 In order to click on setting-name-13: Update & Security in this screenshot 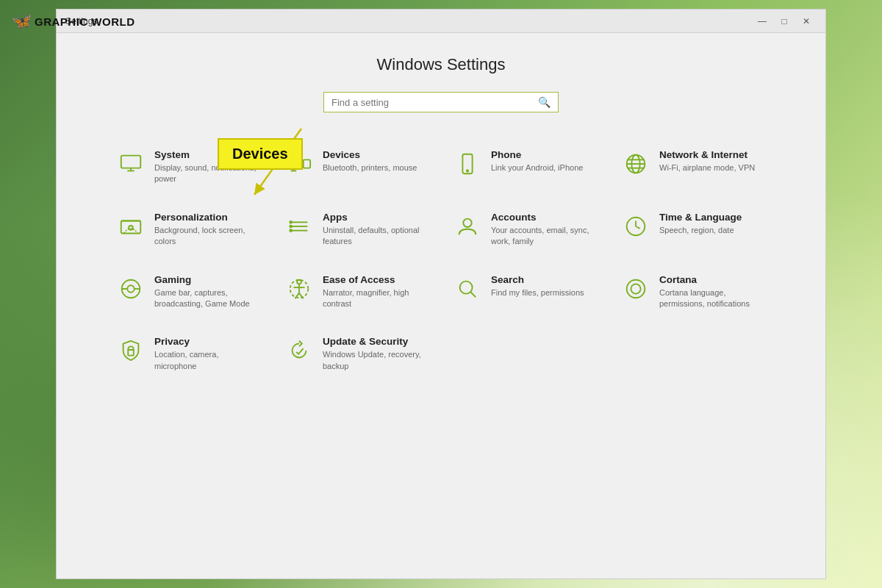, I will do `click(375, 341)`.